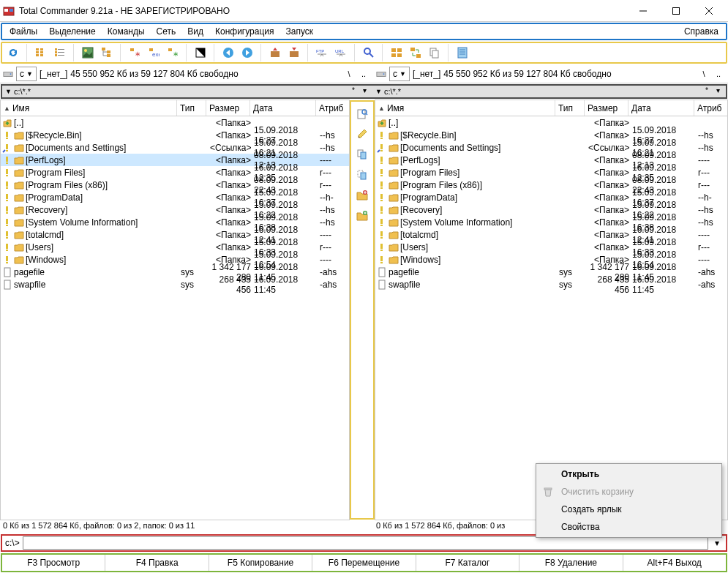 This screenshot has height=573, width=728. Describe the element at coordinates (244, 31) in the screenshot. I see `menu-item: Конфигурация` at that location.